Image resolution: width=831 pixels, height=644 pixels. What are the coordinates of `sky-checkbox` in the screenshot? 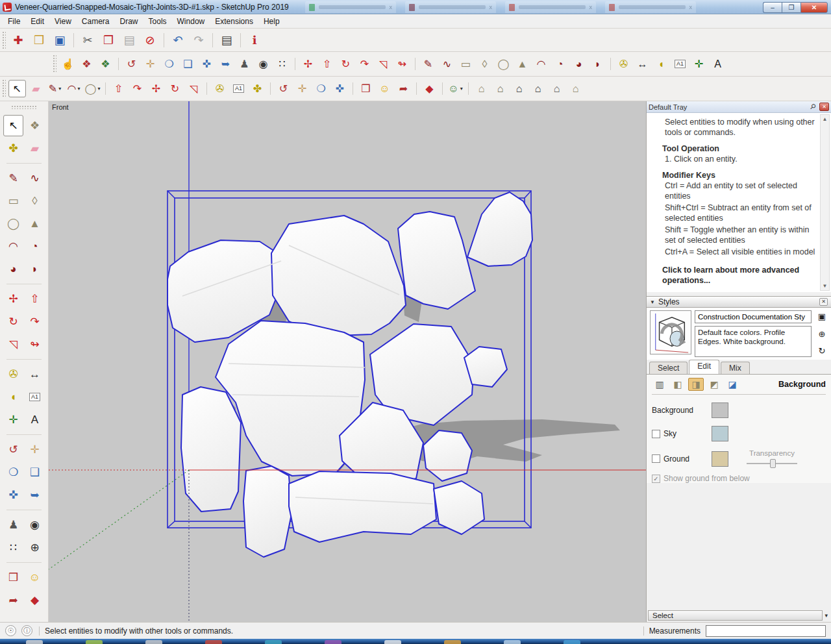 It's located at (656, 434).